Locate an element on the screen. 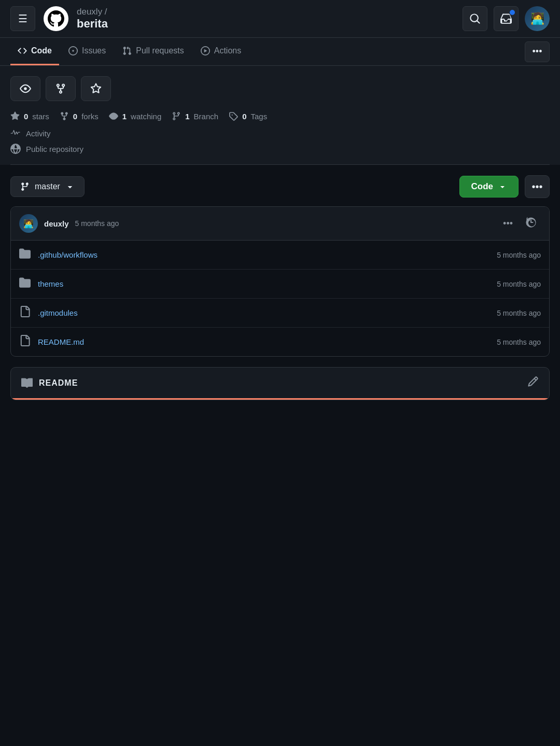 The image size is (560, 746). repo-owner: deuxly / is located at coordinates (265, 12).